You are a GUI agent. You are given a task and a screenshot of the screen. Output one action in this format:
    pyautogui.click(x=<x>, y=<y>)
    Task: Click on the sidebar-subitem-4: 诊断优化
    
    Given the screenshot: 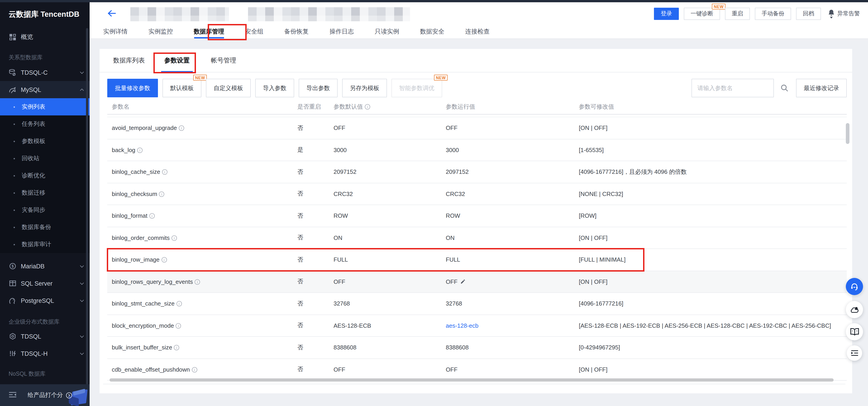 What is the action you would take?
    pyautogui.click(x=45, y=176)
    